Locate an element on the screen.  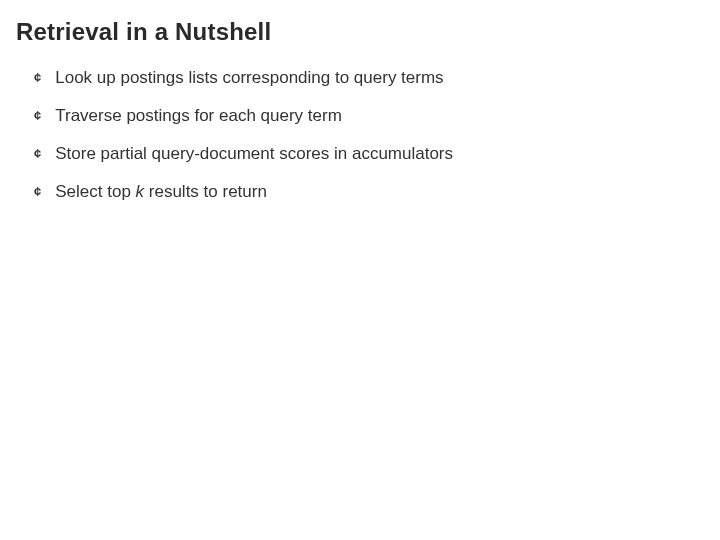
bullet-text: Store partial query-document scores in a… is located at coordinates (254, 154).